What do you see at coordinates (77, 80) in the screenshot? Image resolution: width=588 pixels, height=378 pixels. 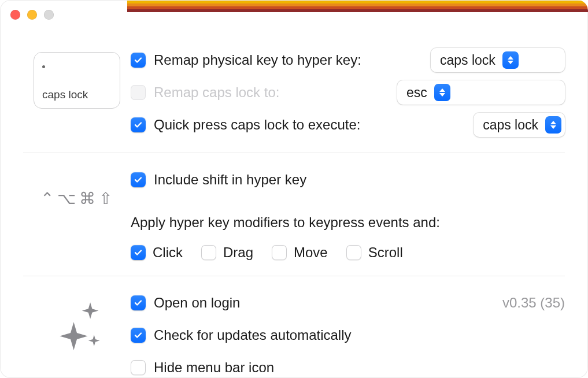 I see `key-preview-tile: caps lock` at bounding box center [77, 80].